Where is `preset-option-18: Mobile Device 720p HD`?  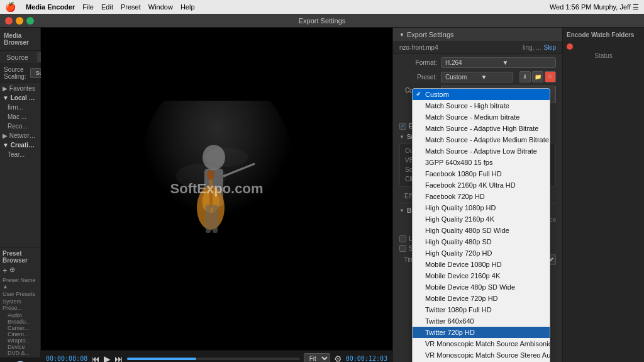 preset-option-18: Mobile Device 720p HD is located at coordinates (481, 298).